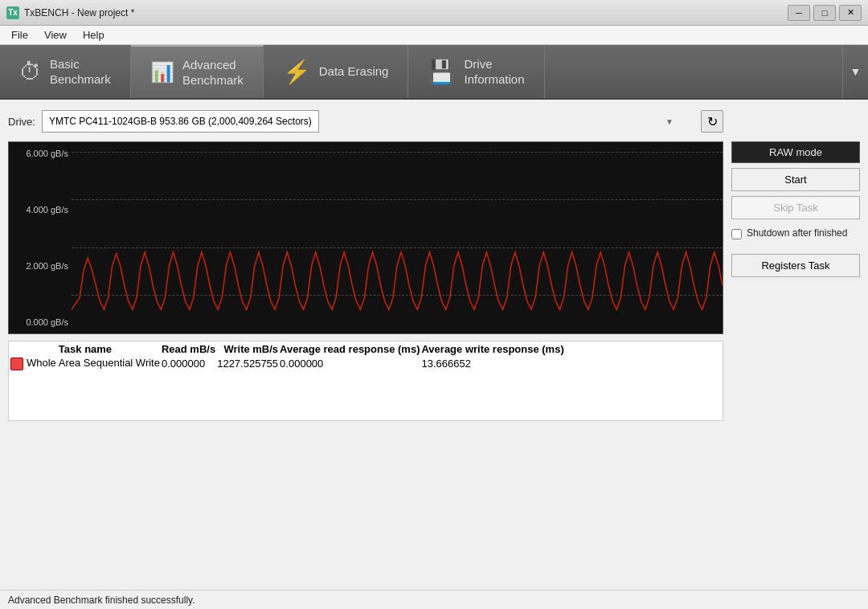 This screenshot has height=609, width=868. I want to click on col-write: Write mB/s, so click(248, 349).